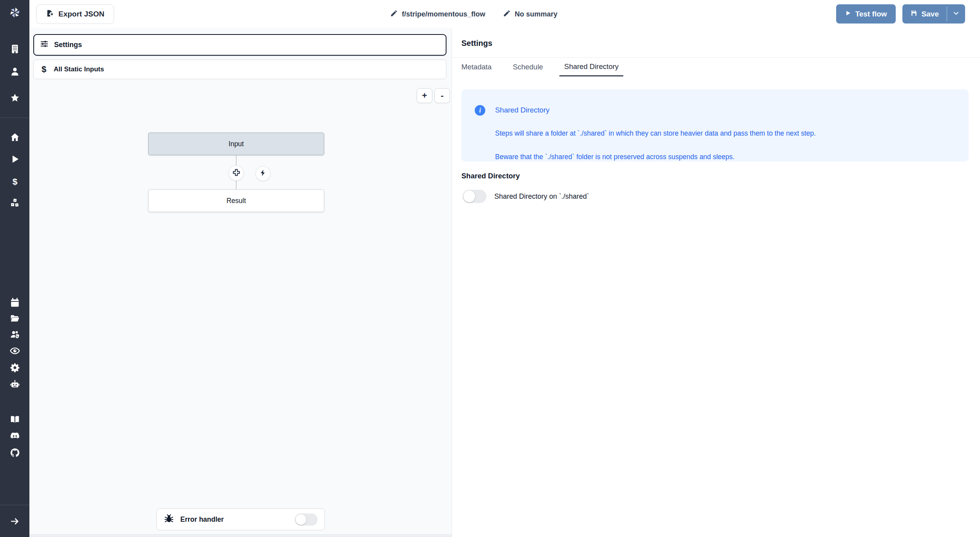 This screenshot has height=537, width=980. Describe the element at coordinates (263, 174) in the screenshot. I see `add-trigger-button` at that location.